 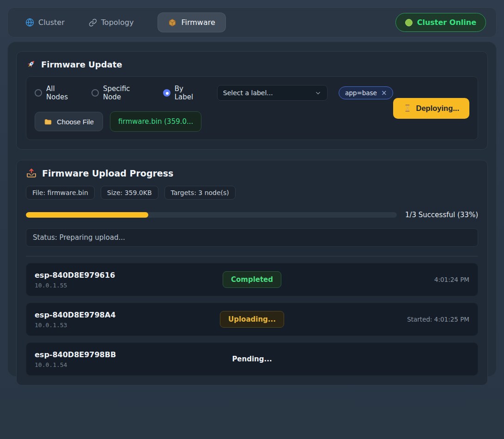 I want to click on link-icon, so click(x=93, y=23).